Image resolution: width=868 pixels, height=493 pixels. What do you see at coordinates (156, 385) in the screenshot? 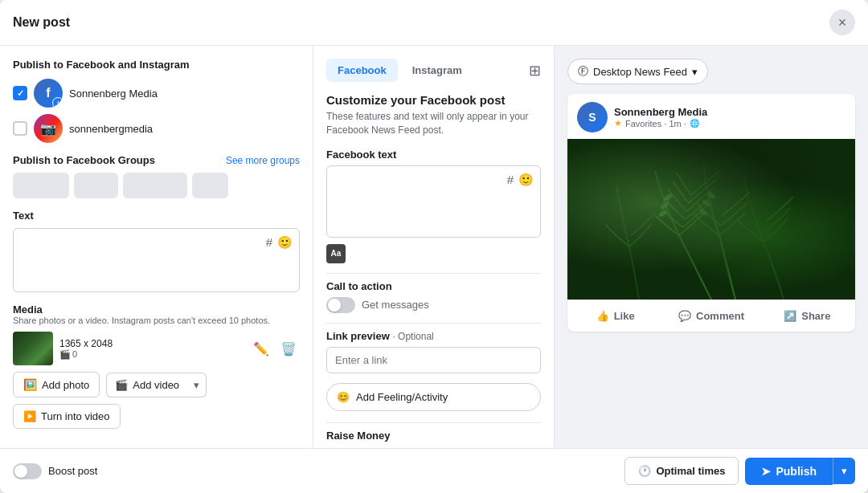
I see `media-buttons: 🖼️ Add photo 🎬 Add video ▾` at bounding box center [156, 385].